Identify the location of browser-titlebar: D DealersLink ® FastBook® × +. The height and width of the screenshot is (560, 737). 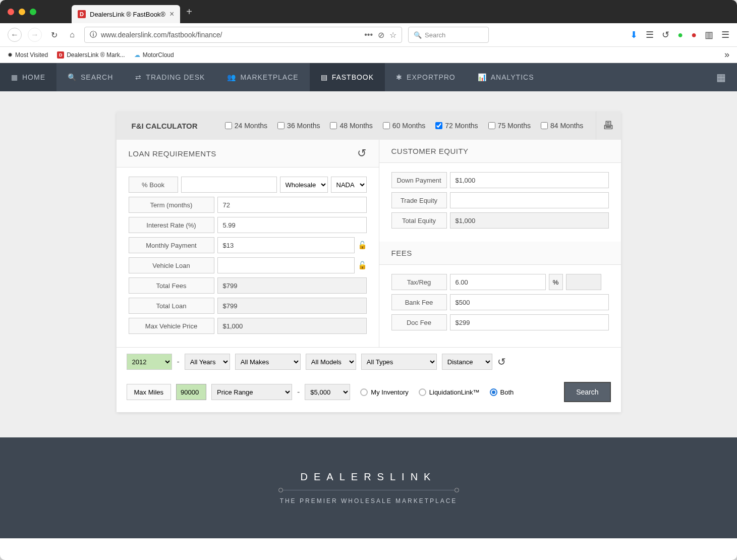
(368, 12).